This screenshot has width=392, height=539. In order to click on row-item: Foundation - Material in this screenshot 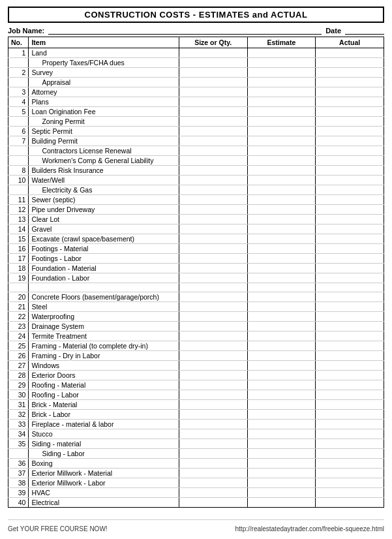, I will do `click(104, 269)`.